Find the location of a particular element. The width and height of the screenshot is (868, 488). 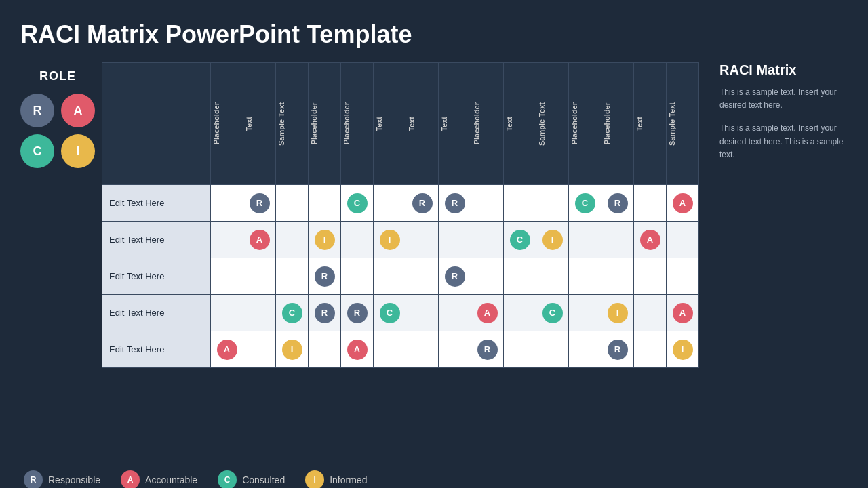

col-header-13: Placeholder is located at coordinates (618, 124).